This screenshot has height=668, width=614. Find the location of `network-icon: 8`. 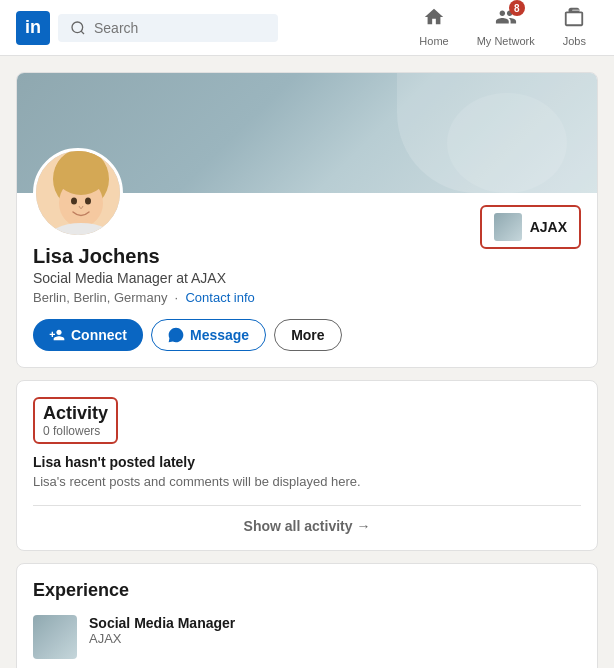

network-icon: 8 is located at coordinates (506, 20).